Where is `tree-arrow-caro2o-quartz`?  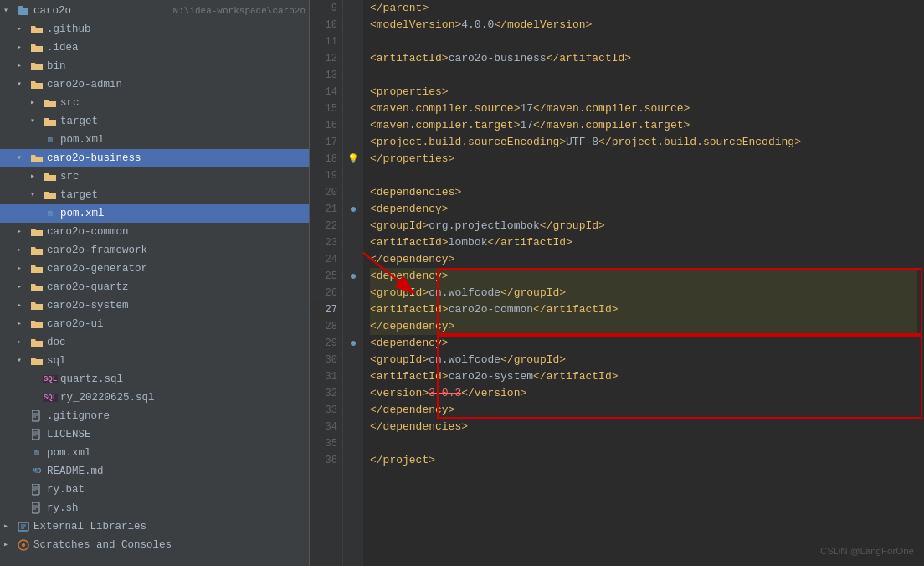
tree-arrow-caro2o-quartz is located at coordinates (23, 287).